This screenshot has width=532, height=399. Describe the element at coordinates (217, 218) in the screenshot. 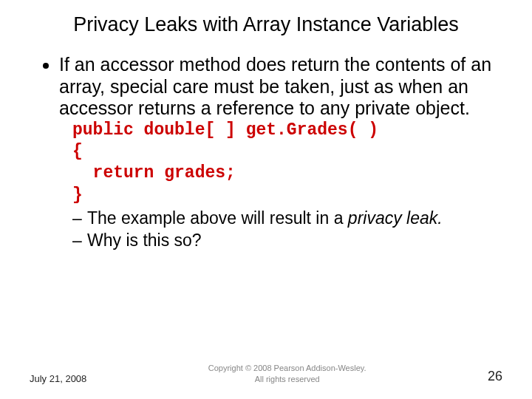

I see `sub1-prefix: The example above will result in a` at that location.